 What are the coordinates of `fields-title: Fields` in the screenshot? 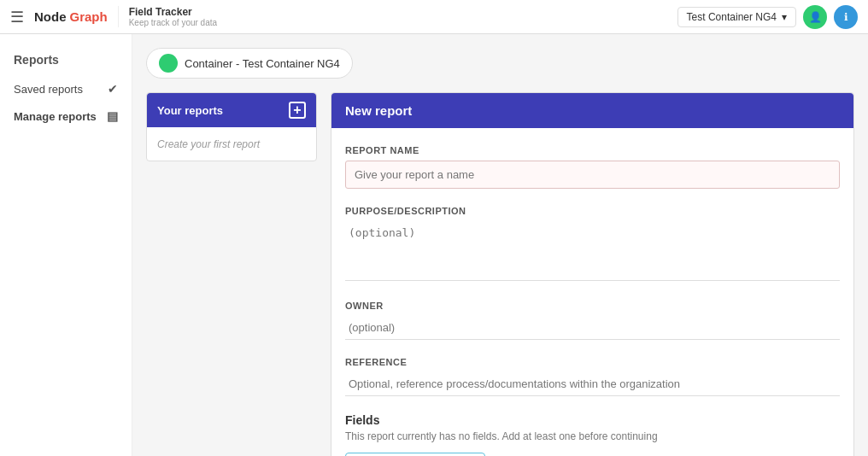 It's located at (593, 420).